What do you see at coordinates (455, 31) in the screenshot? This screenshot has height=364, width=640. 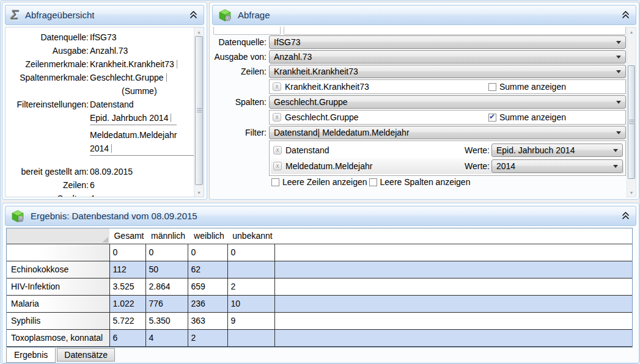 I see `scrolled-item-remnant` at bounding box center [455, 31].